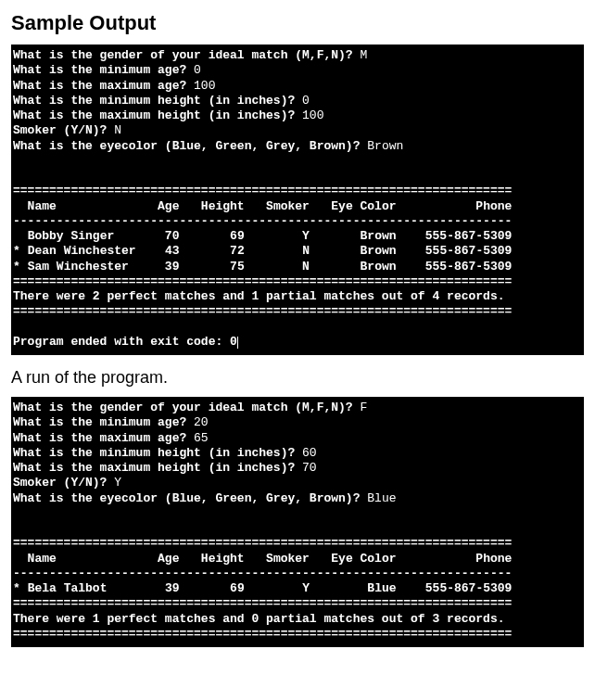  Describe the element at coordinates (262, 267) in the screenshot. I see `table-row: * Sam Winchester 39 75 N Brown 555-867-5…` at that location.